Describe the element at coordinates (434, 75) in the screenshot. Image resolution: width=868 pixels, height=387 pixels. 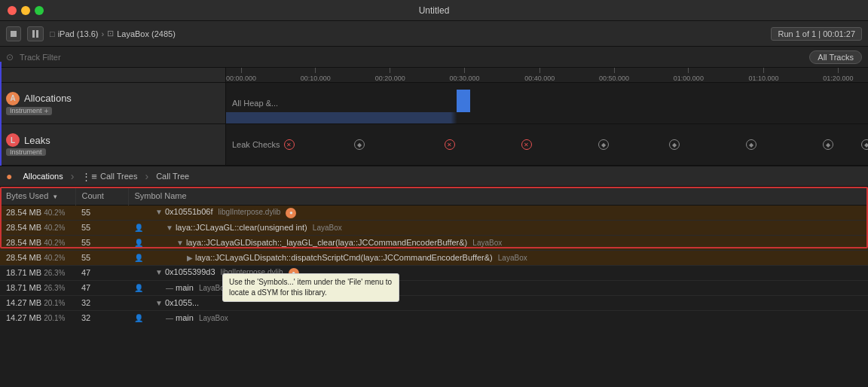
I see `timeline-header: 00:00.00000:10.00000:20.00000:30.00000:4…` at that location.